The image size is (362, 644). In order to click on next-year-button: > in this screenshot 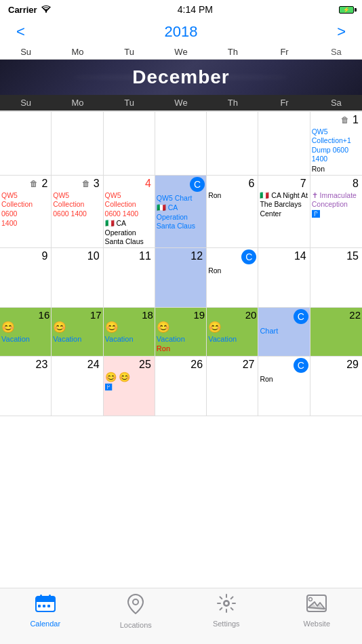, I will do `click(342, 32)`.